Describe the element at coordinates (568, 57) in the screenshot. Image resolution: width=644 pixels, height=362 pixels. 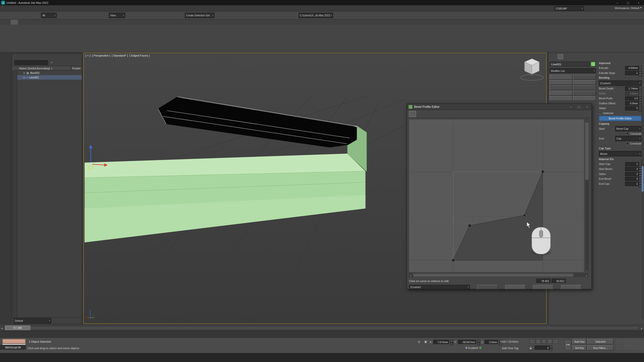
I see `hierarchy-tab-icon` at that location.